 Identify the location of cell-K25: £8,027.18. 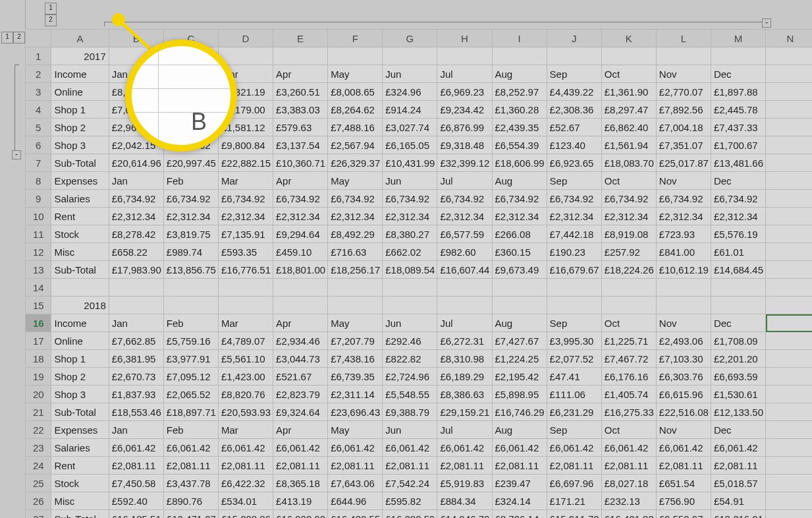
(628, 484).